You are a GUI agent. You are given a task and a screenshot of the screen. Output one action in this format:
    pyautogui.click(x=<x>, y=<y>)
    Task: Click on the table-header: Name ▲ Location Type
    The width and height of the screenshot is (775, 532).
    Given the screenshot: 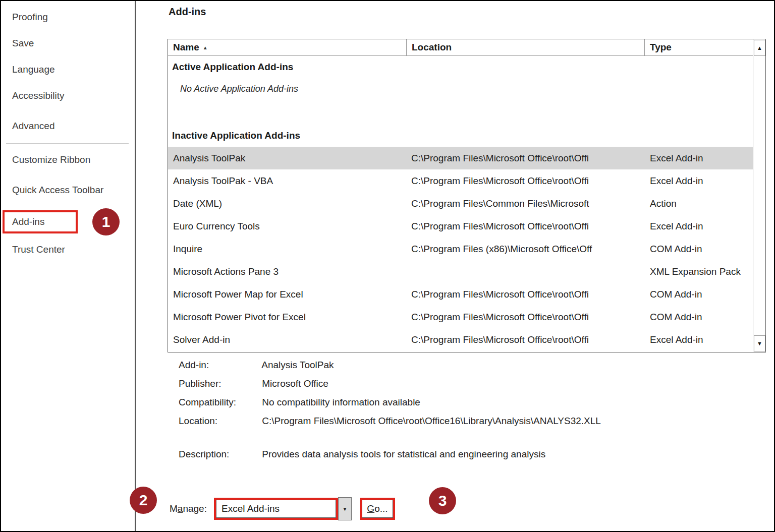 What is the action you would take?
    pyautogui.click(x=460, y=47)
    